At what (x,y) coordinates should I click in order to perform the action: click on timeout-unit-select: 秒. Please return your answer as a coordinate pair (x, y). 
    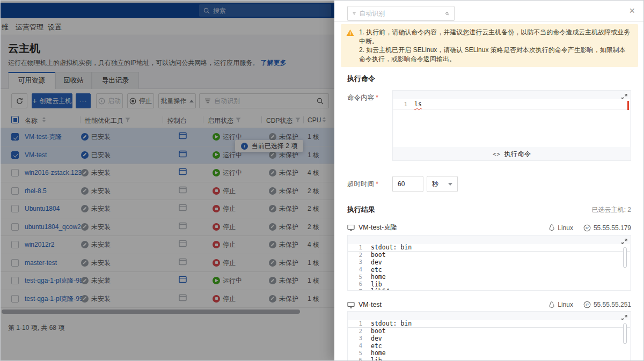
    Looking at the image, I should click on (442, 184).